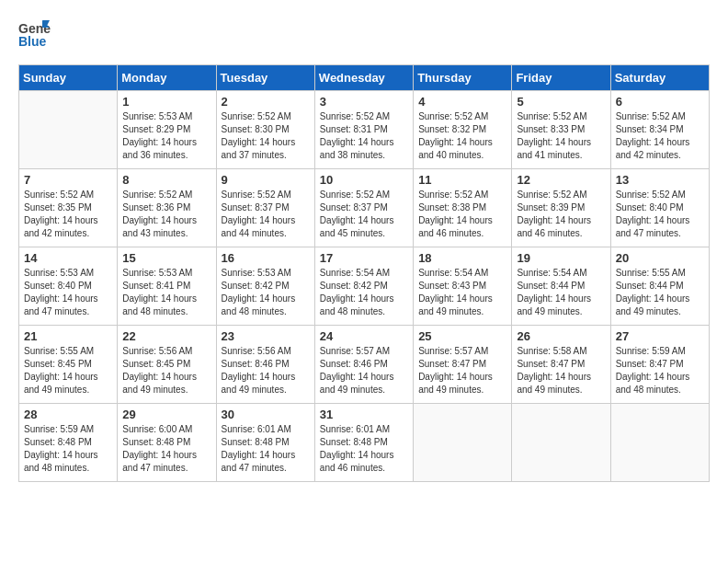 Image resolution: width=728 pixels, height=563 pixels. I want to click on day-number: 1, so click(166, 101).